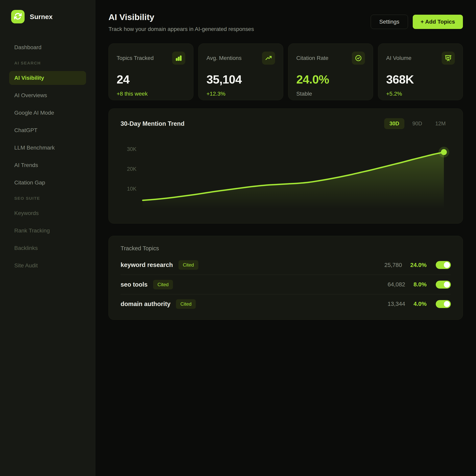  I want to click on sidebar-item-ai-visibility: AI Visibility, so click(48, 78).